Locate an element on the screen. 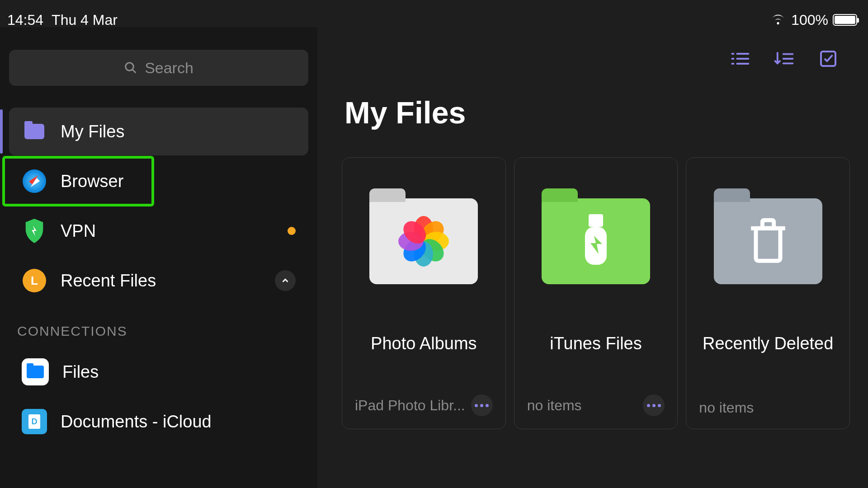 This screenshot has height=488, width=868. list-view-icon is located at coordinates (740, 59).